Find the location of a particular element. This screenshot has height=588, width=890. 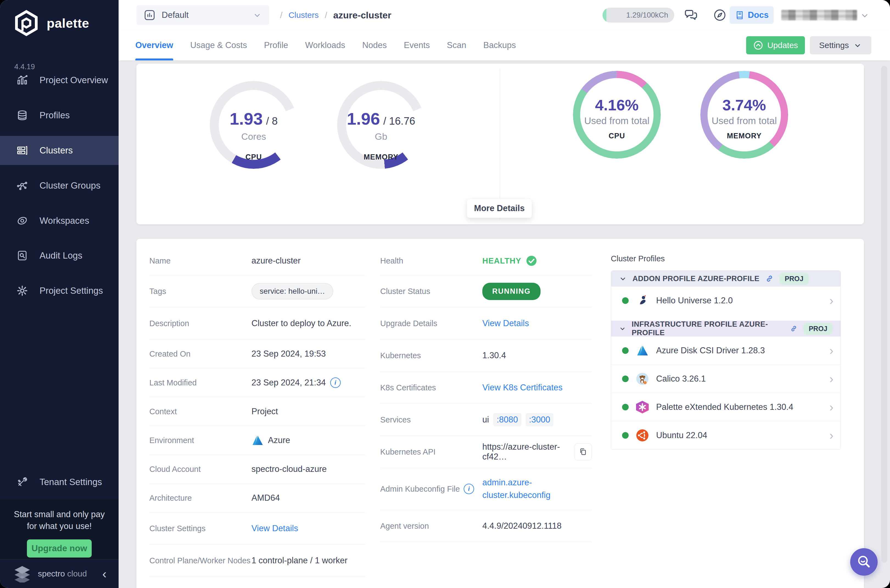

copy-button is located at coordinates (583, 452).